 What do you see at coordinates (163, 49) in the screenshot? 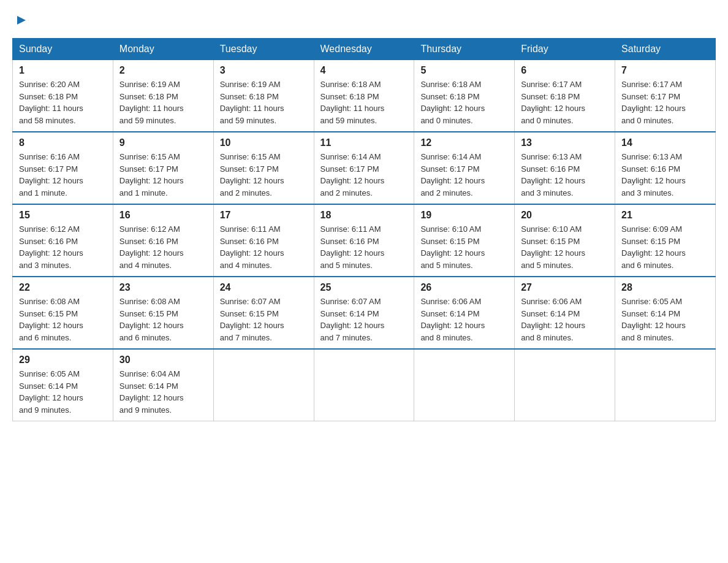
I see `day-of-week-header: Monday` at bounding box center [163, 49].